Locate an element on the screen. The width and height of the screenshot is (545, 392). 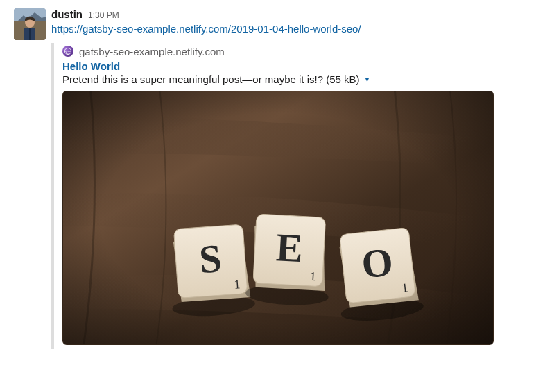
gatsby-icon is located at coordinates (68, 51).